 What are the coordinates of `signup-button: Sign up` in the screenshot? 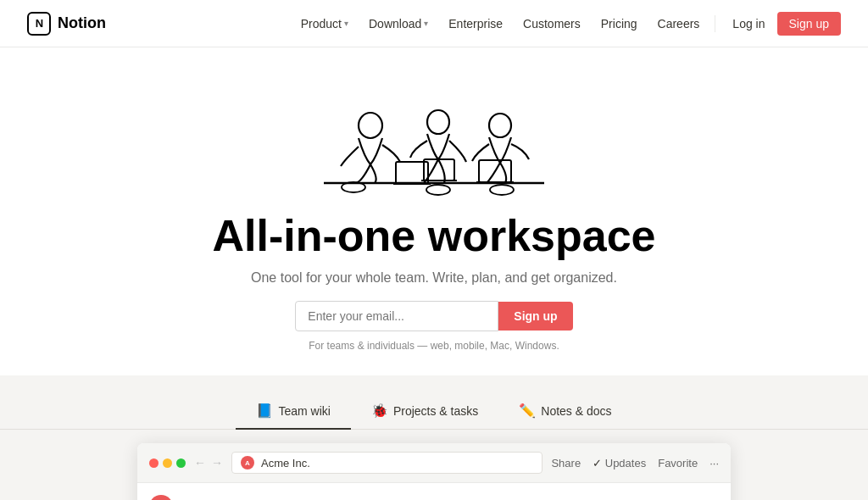 It's located at (809, 24).